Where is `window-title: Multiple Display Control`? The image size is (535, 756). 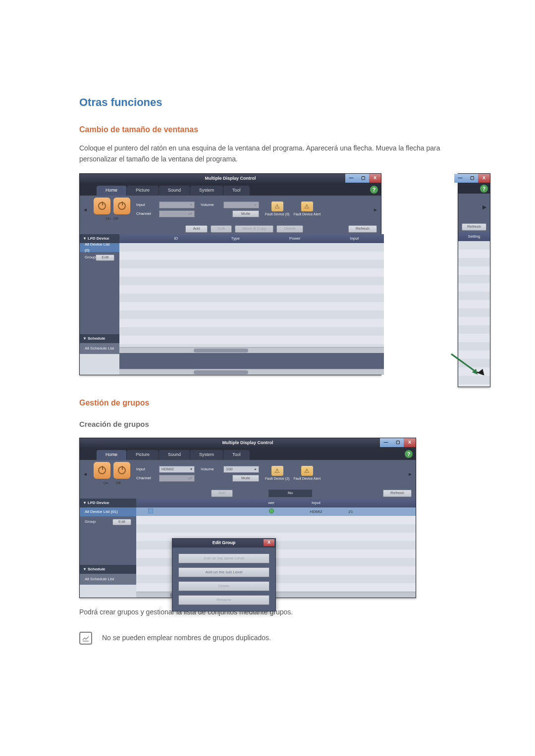 window-title: Multiple Display Control is located at coordinates (248, 443).